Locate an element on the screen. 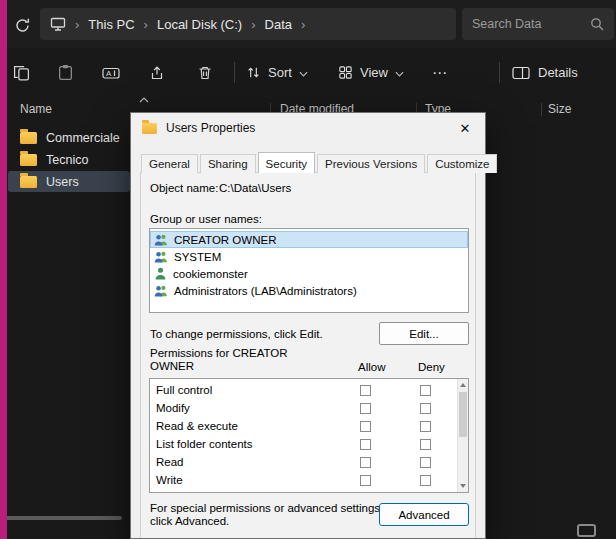 The image size is (616, 539). delete-button is located at coordinates (205, 73).